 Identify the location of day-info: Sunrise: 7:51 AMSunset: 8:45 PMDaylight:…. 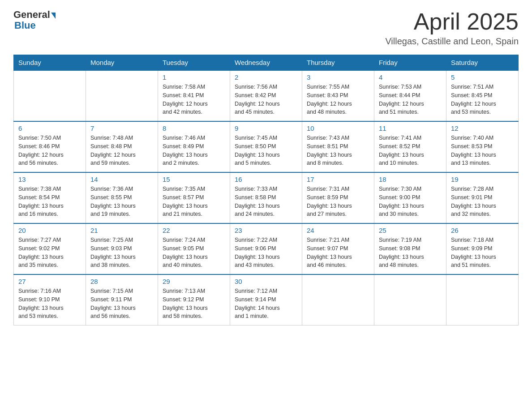
(482, 99).